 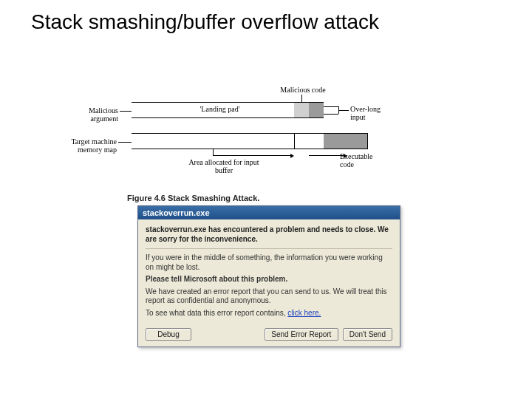 I want to click on debug-button: Debug, so click(x=168, y=334).